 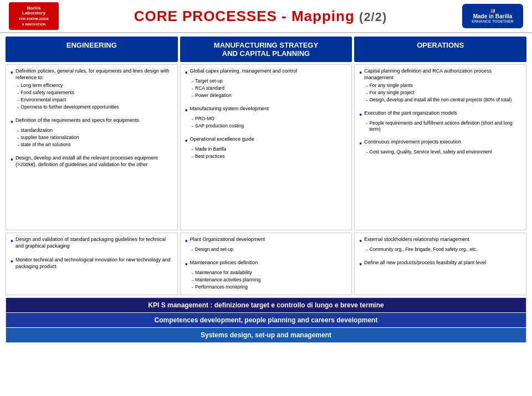 What do you see at coordinates (34, 16) in the screenshot?
I see `barilla-logo: BarillaLaboratoryFOR KNOWLEDGE& INNOVATI…` at bounding box center [34, 16].